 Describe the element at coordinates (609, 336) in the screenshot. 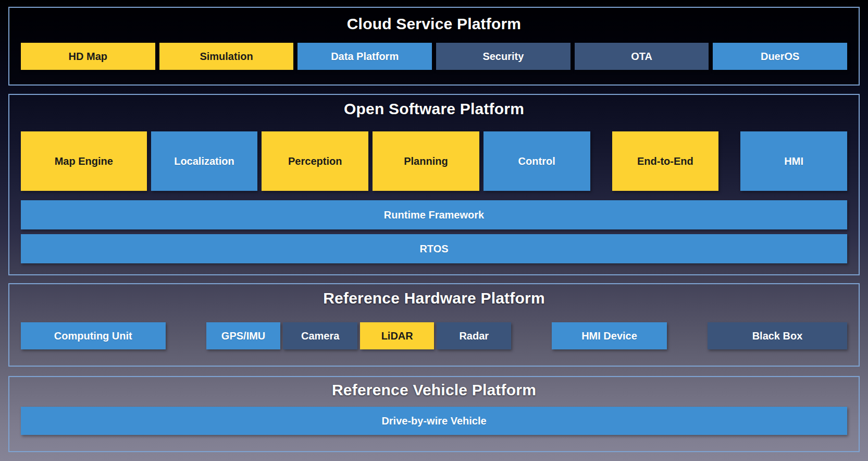

I see `box-hmi-device: HMI Device` at that location.